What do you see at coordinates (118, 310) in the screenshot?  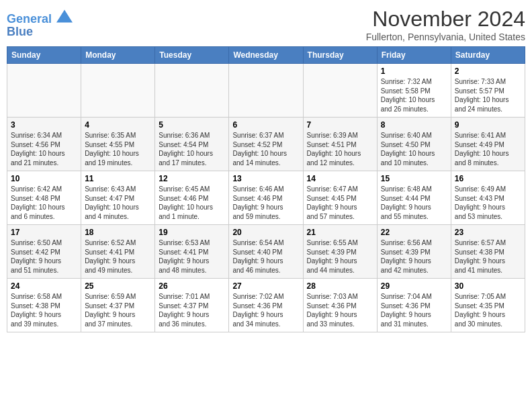 I see `day-info: Sunrise: 6:59 AM Sunset: 4:37 PM Dayligh…` at bounding box center [118, 310].